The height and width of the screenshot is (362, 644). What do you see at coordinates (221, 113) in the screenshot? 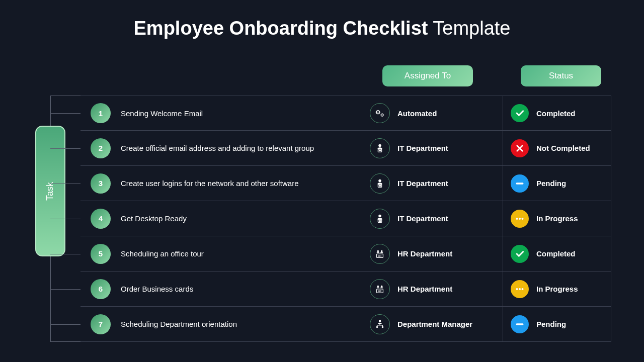
I see `cell-task: 1 Sending Welcome Email` at bounding box center [221, 113].